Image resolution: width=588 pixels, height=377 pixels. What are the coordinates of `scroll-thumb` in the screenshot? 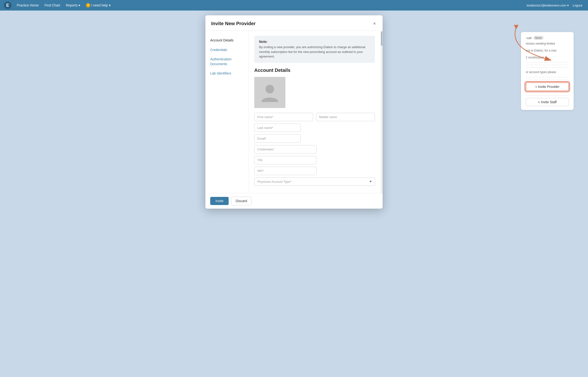 It's located at (382, 39).